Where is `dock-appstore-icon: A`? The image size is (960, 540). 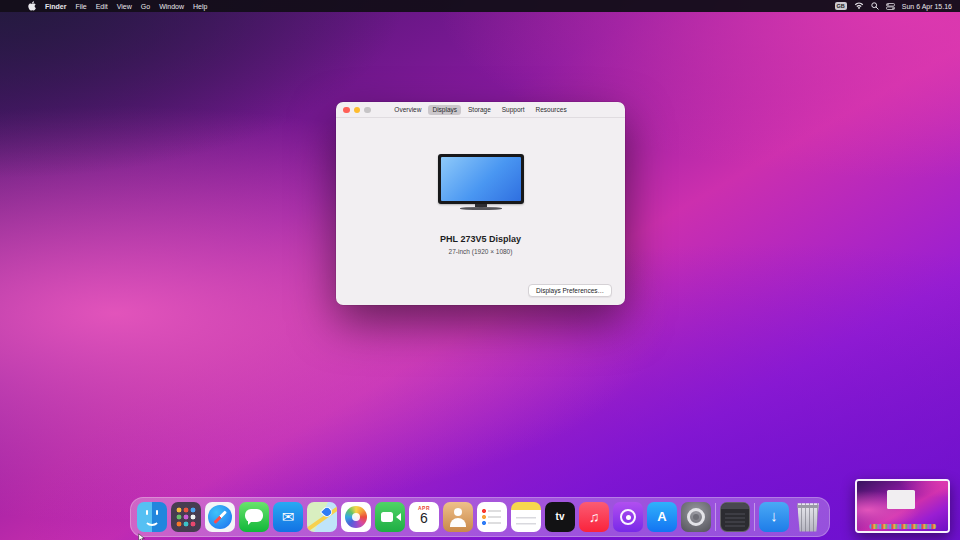
dock-appstore-icon: A is located at coordinates (662, 517).